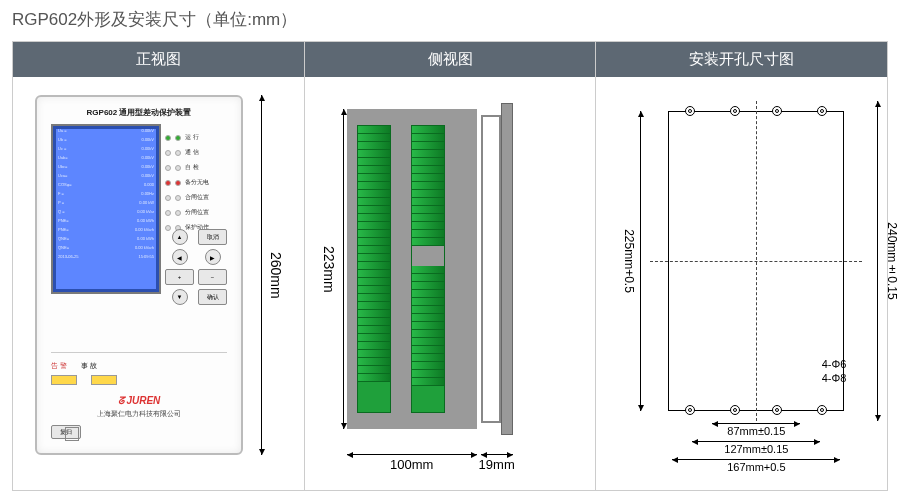  Describe the element at coordinates (139, 407) in the screenshot. I see `logo: ᘔ JUREN 上海聚仁电力科技有限公司` at that location.